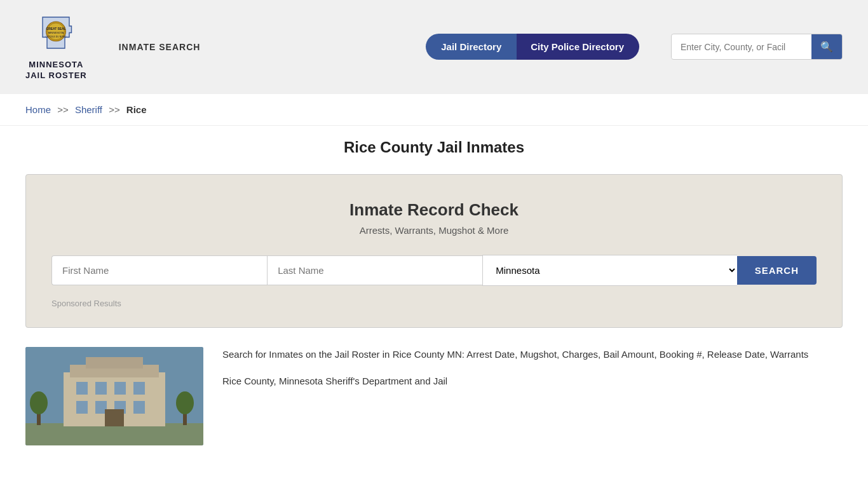 The height and width of the screenshot is (488, 868). I want to click on jail-directory-button: Jail Directory, so click(471, 47).